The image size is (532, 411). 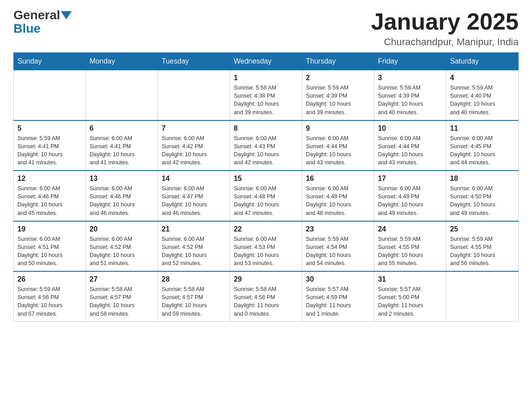 I want to click on calendar-cell: 24Sunrise: 5:59 AM Sunset: 4:55 PM Dayli…, so click(x=410, y=246).